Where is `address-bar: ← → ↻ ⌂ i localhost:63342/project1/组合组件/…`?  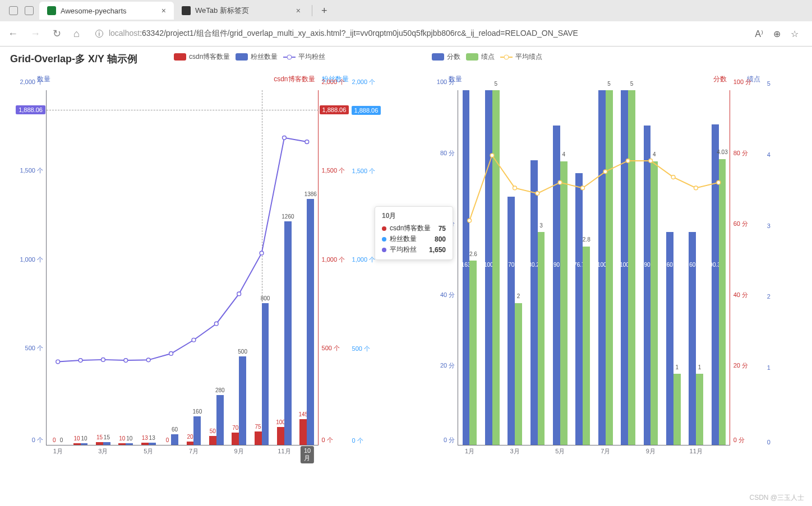
address-bar: ← → ↻ ⌂ i localhost:63342/project1/组合组件/… is located at coordinates (406, 34).